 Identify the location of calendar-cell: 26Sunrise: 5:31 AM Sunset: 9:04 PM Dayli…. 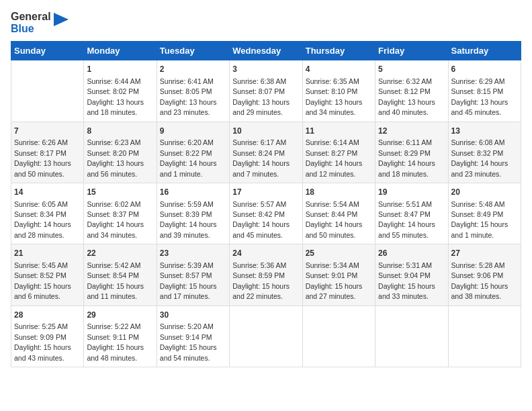
(412, 275).